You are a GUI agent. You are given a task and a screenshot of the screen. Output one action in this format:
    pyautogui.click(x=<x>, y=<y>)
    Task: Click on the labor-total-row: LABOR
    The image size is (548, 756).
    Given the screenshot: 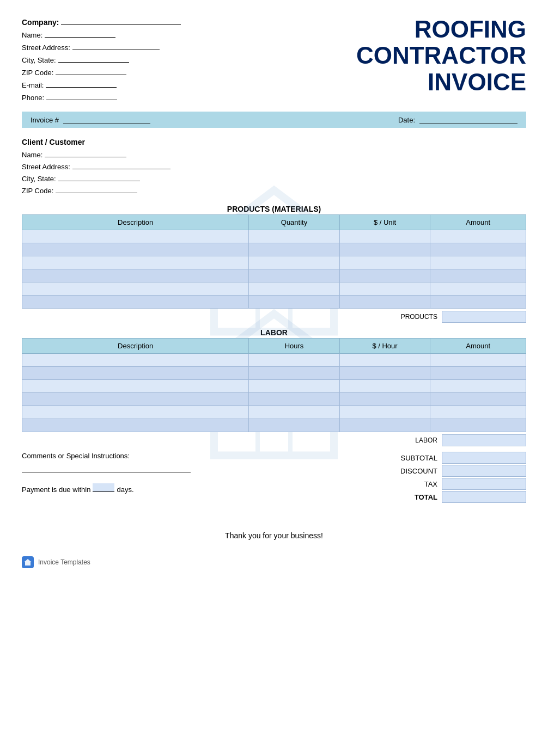 What is the action you would take?
    pyautogui.click(x=274, y=440)
    